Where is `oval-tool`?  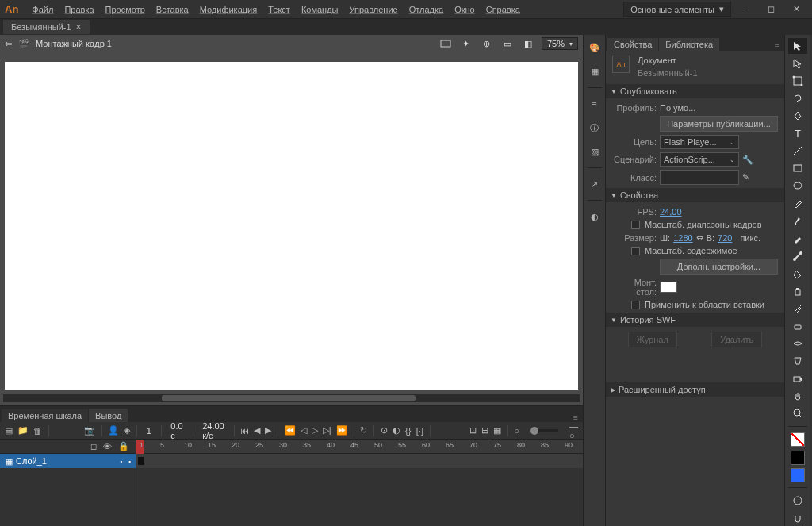 oval-tool is located at coordinates (798, 186).